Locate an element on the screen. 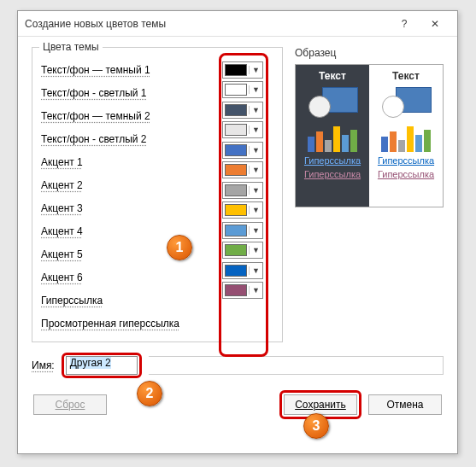 The height and width of the screenshot is (467, 476). close-button: ✕ is located at coordinates (435, 24).